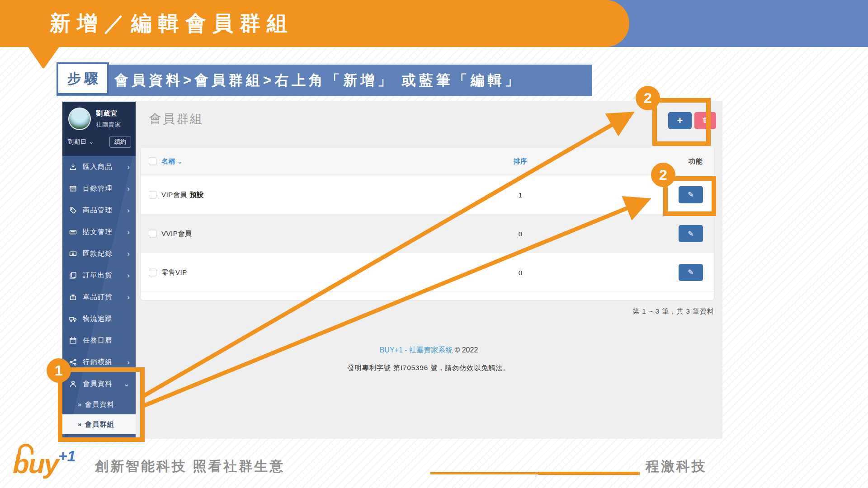 The image size is (868, 488). What do you see at coordinates (674, 312) in the screenshot?
I see `pagination-summary: 第 1 ~ 3 筆，共 3 筆資料` at bounding box center [674, 312].